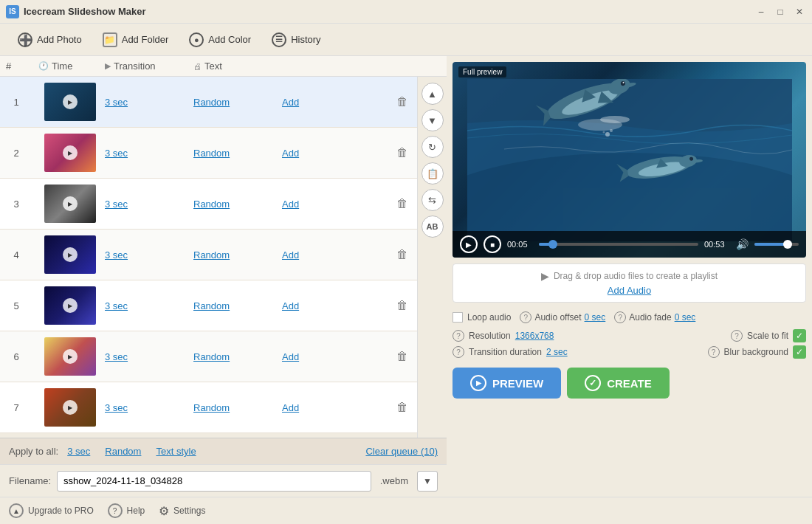 This screenshot has height=524, width=812. What do you see at coordinates (743, 244) in the screenshot?
I see `volume-icon: 🔊` at bounding box center [743, 244].